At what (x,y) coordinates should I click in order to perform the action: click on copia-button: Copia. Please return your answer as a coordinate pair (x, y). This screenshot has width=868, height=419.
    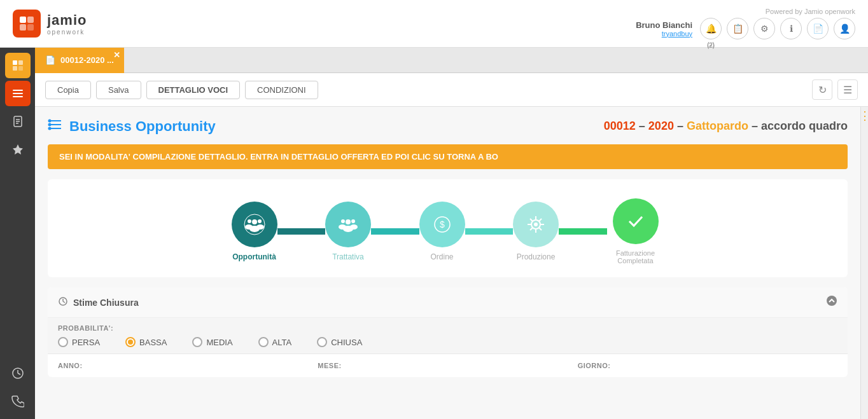
    Looking at the image, I should click on (68, 90).